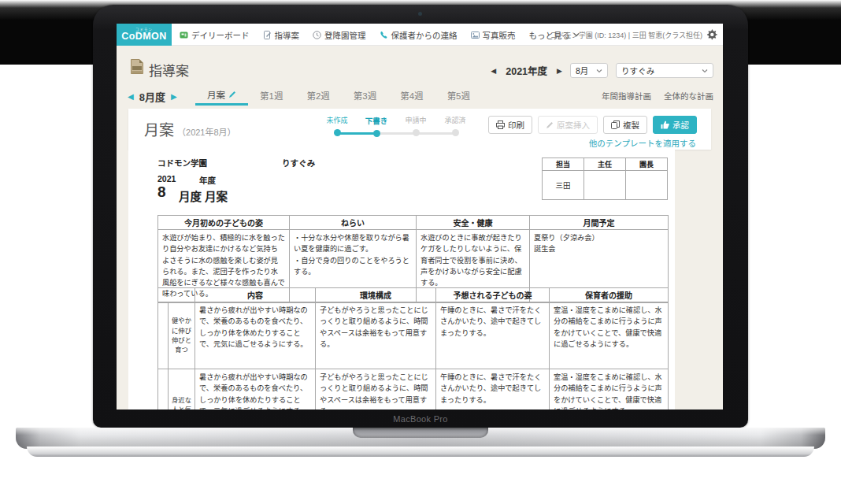 This screenshot has height=504, width=841. Describe the element at coordinates (413, 390) in the screenshot. I see `table-row: 養護・ 身近な人と気 暑さから疲れが出やすい時期なので、栄養のあるものを食べたり…` at that location.